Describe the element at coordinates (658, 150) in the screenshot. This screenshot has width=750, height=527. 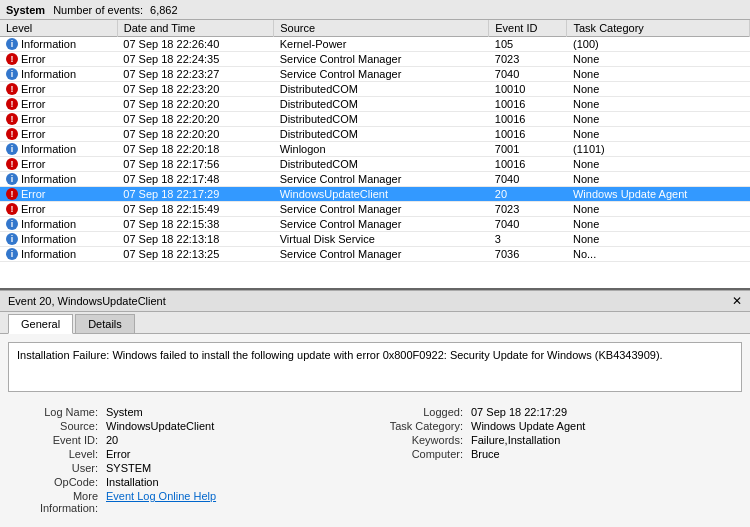
I see `cell-taskcategory: (1101)` at that location.